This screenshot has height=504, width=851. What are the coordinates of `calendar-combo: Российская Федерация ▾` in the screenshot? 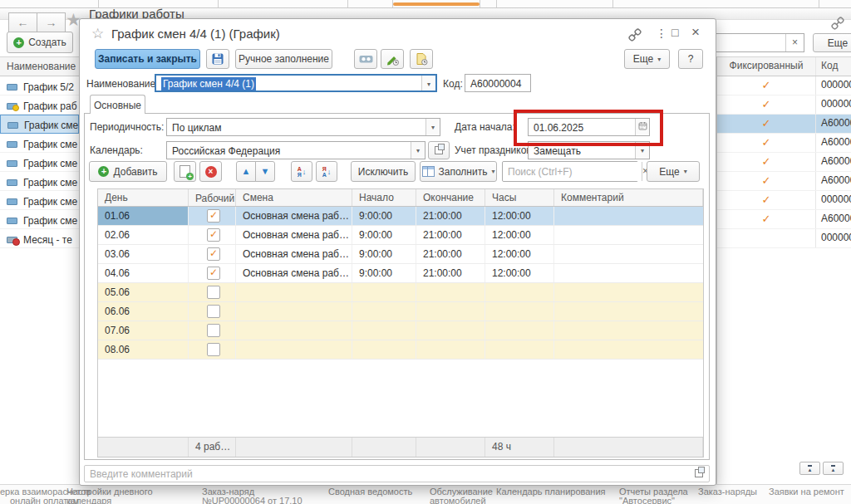 It's located at (296, 150).